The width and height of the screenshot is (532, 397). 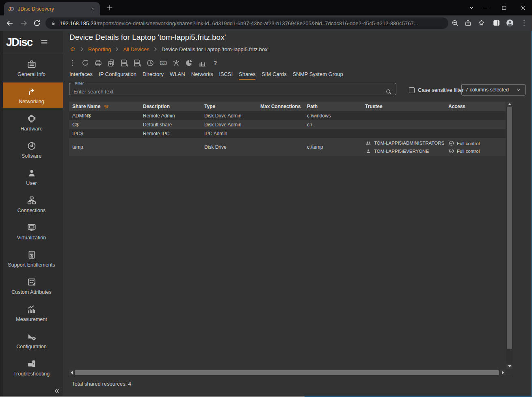 I want to click on table-row: tempDisk Drivec:\tempTOM-LAPPI5\ADMINIST…, so click(x=288, y=147).